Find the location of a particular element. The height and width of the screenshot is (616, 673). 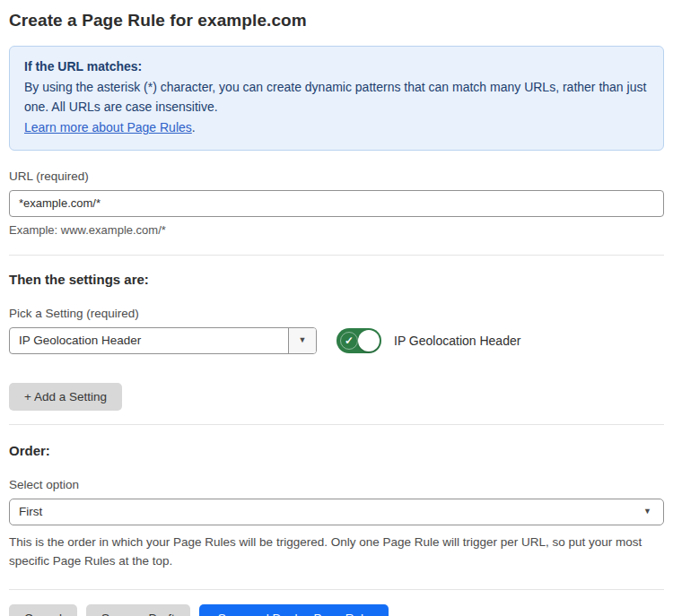

url-label: URL (required) is located at coordinates (336, 176).